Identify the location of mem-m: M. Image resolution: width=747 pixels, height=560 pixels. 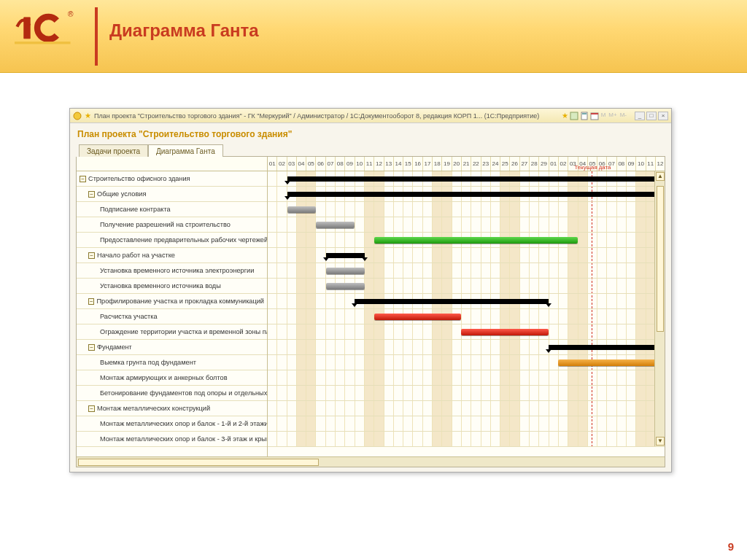
(604, 116).